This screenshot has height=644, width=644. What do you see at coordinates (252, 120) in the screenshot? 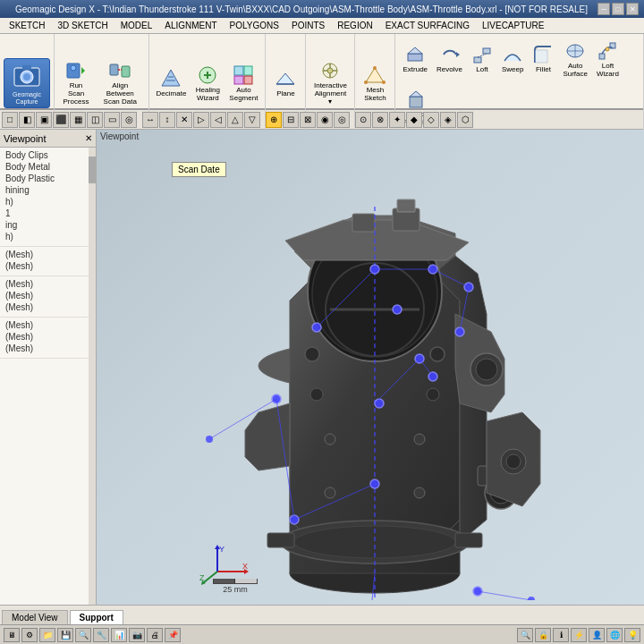
I see `subtool-15: ▽` at bounding box center [252, 120].